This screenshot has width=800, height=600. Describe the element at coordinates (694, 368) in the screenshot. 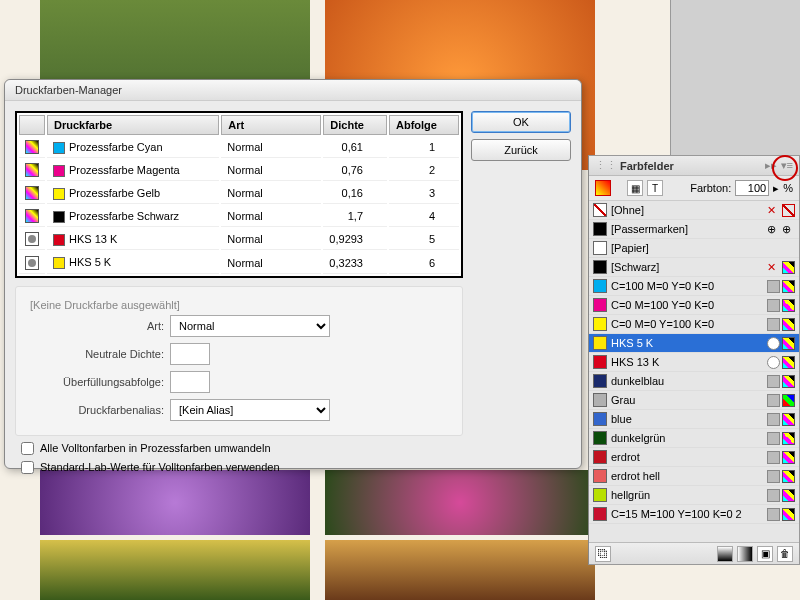

I see `swatch-list: [Ohne]✕[Passermarken]⊕⊕[Papier][Schwarz]…` at that location.